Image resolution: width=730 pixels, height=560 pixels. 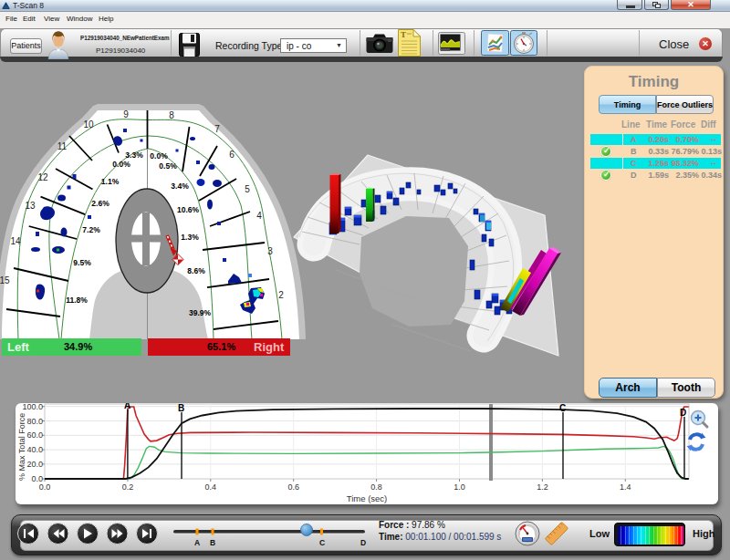 What do you see at coordinates (35, 435) in the screenshot?
I see `svg-text: 60.0` at bounding box center [35, 435].